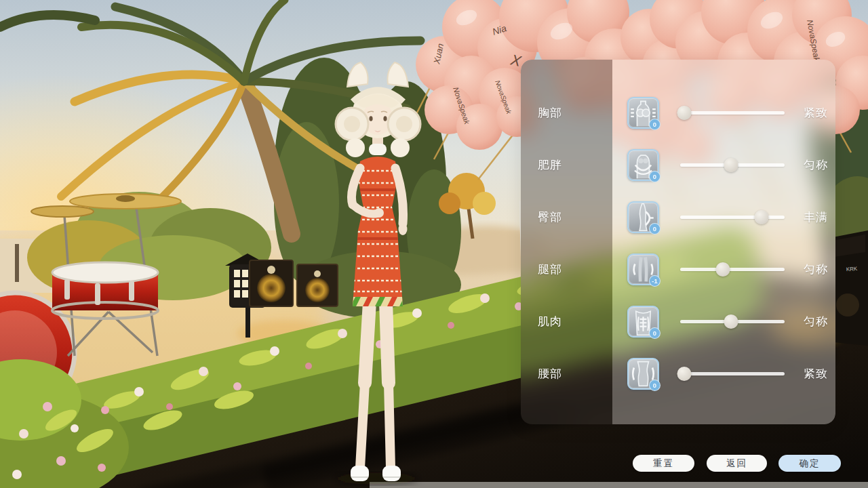  What do you see at coordinates (678, 321) in the screenshot?
I see `body-part-row: 肌肉 0 匀称` at bounding box center [678, 321].